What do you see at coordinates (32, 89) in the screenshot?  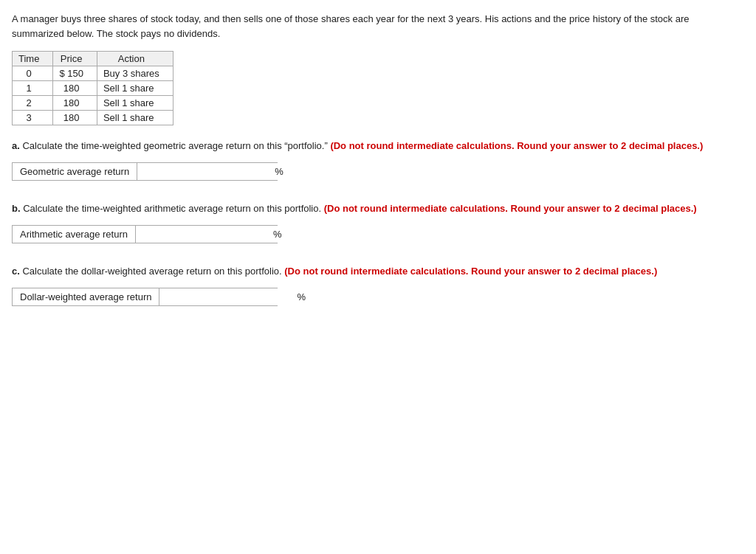 I see `cell-time: 1` at bounding box center [32, 89].